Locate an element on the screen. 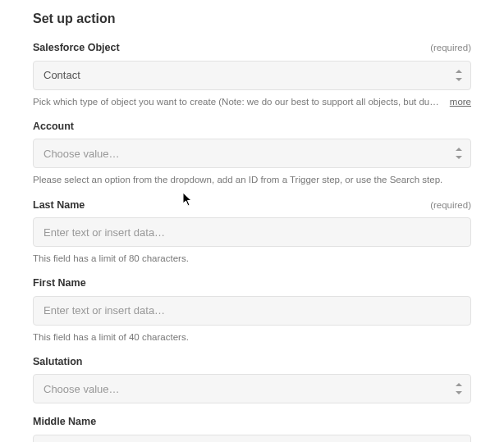 This screenshot has height=442, width=504. field-last-name: Last Name (required) This field has a li… is located at coordinates (252, 232).